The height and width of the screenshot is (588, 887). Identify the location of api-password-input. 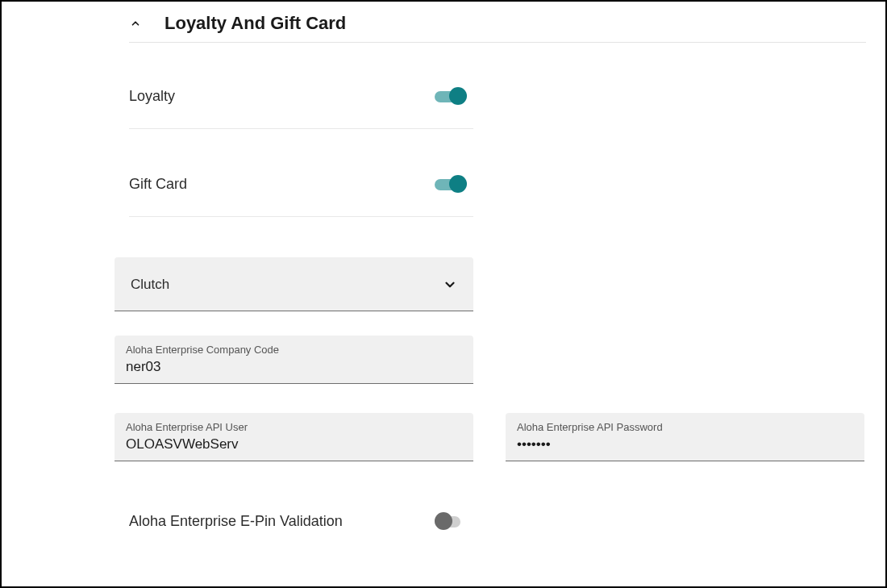
(685, 444).